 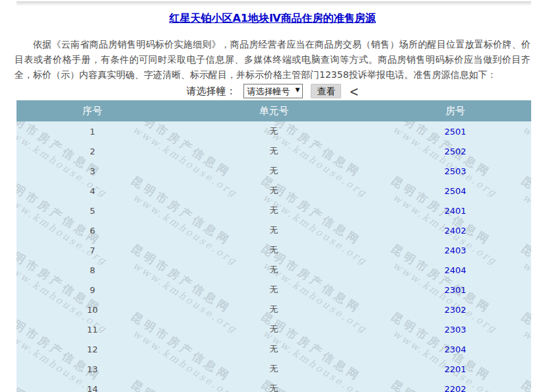 I want to click on table-row: 2 无 2502, so click(x=274, y=151).